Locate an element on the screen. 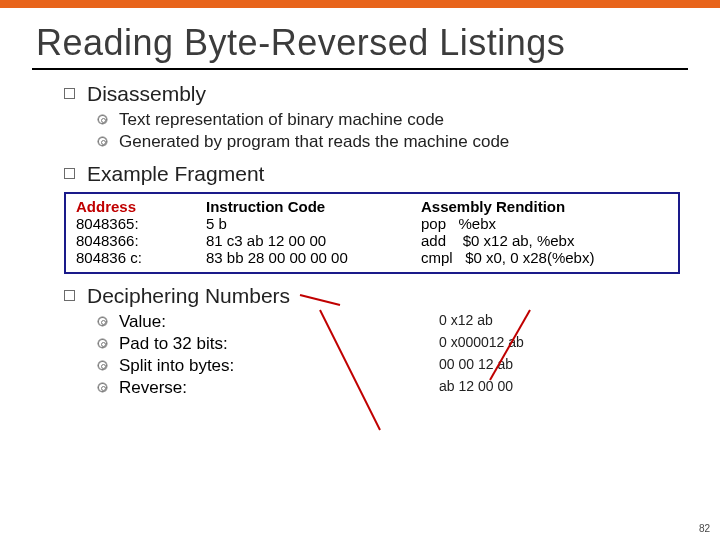 The image size is (720, 540). heading-disassembly: Disassembly is located at coordinates (146, 94).